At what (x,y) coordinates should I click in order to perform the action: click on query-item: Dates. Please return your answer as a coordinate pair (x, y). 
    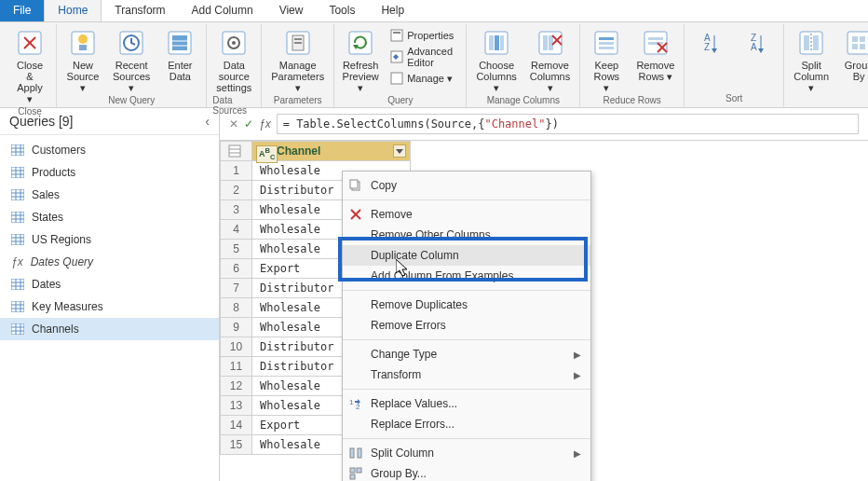
    Looking at the image, I should click on (110, 284).